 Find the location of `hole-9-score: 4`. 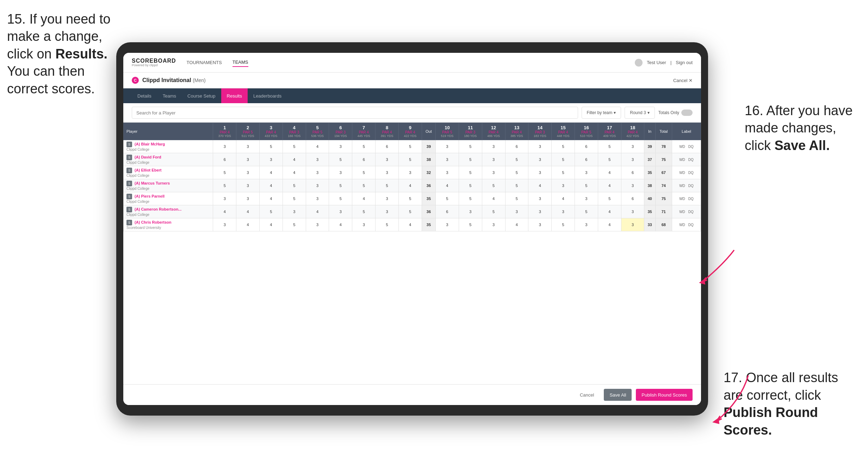

hole-9-score: 4 is located at coordinates (410, 225).